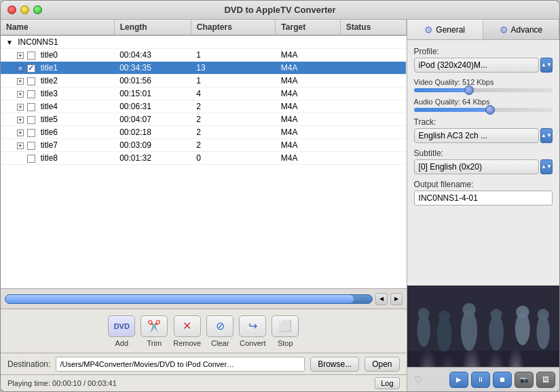  Describe the element at coordinates (483, 130) in the screenshot. I see `track-field: Track: English AC3 2ch ... ▲▼` at that location.